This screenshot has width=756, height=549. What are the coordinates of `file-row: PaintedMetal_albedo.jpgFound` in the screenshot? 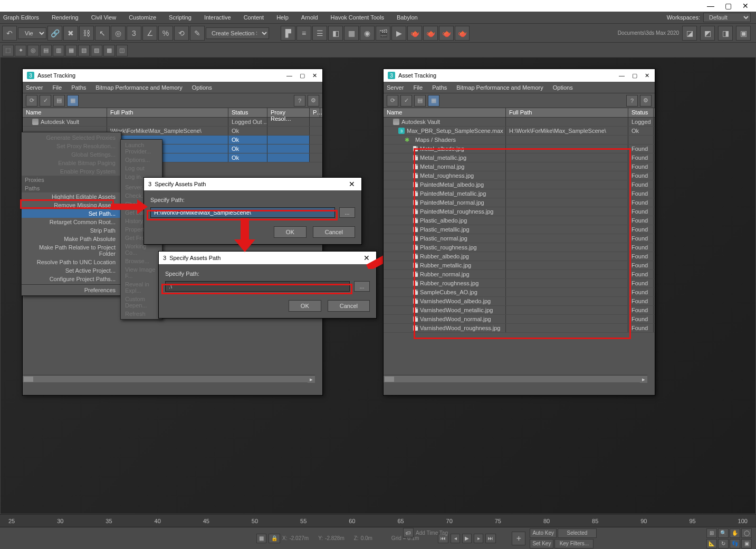 It's located at (519, 185).